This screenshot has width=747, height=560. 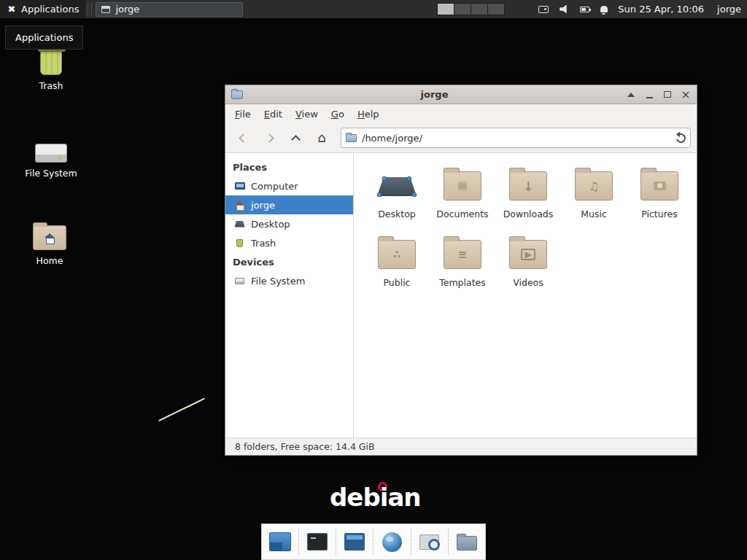 What do you see at coordinates (50, 9) in the screenshot?
I see `applications-label: Applications` at bounding box center [50, 9].